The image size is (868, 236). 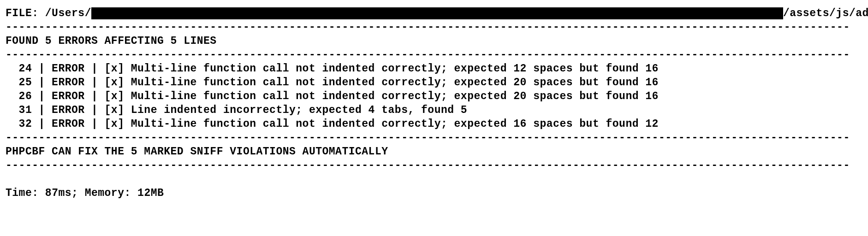 What do you see at coordinates (437, 13) in the screenshot?
I see `redacted-path` at bounding box center [437, 13].